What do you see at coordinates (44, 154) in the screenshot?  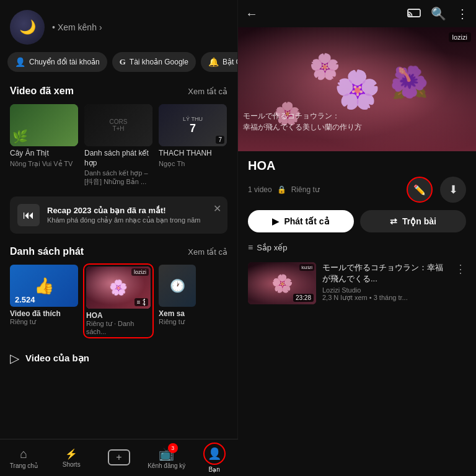 I see `video-title-1: Cây Ăn Thịt` at bounding box center [44, 154].